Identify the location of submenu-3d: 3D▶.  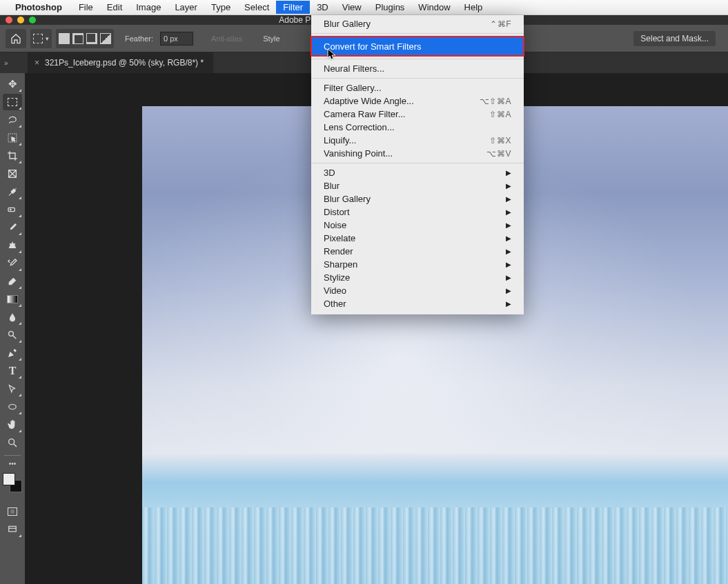
(417, 172).